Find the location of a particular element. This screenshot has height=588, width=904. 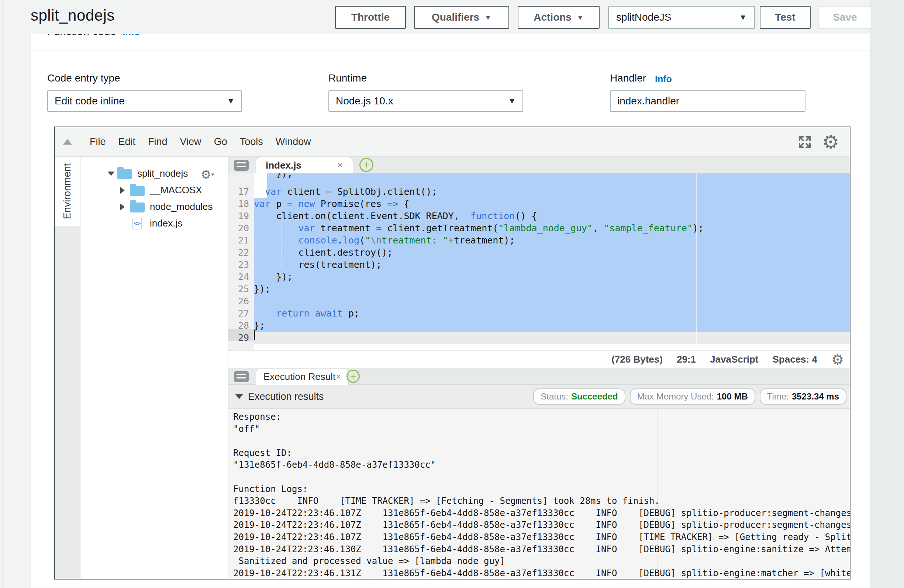

text-cursor-caret is located at coordinates (254, 335).